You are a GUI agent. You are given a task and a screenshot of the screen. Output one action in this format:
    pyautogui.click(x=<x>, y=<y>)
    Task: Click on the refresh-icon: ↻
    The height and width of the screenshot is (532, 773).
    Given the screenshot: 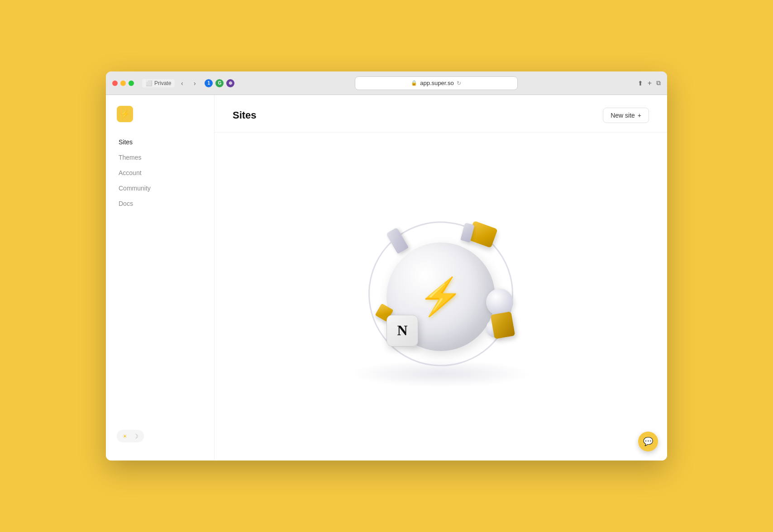 What is the action you would take?
    pyautogui.click(x=459, y=83)
    